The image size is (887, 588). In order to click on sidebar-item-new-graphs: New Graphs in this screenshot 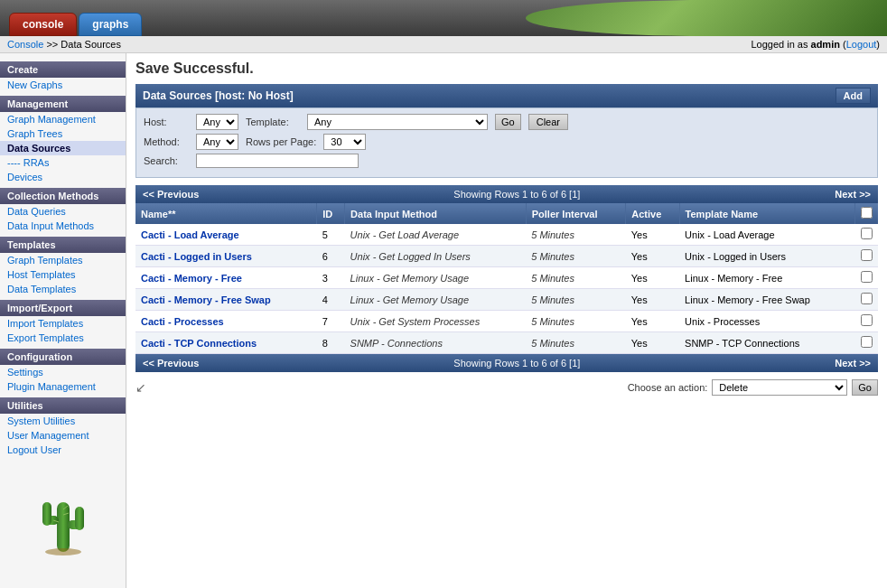, I will do `click(63, 85)`.